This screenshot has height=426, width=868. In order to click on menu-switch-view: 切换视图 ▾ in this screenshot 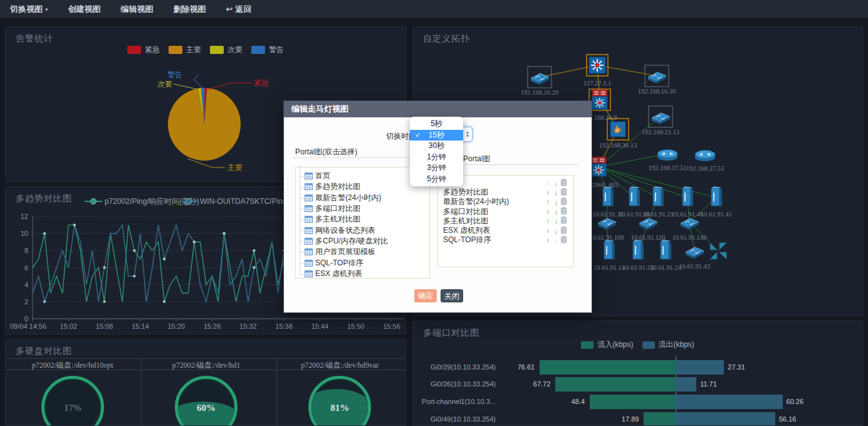, I will do `click(29, 9)`.